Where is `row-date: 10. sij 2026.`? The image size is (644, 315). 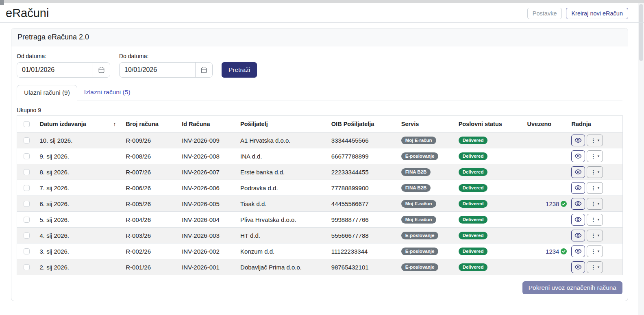 row-date: 10. sij 2026. is located at coordinates (79, 141).